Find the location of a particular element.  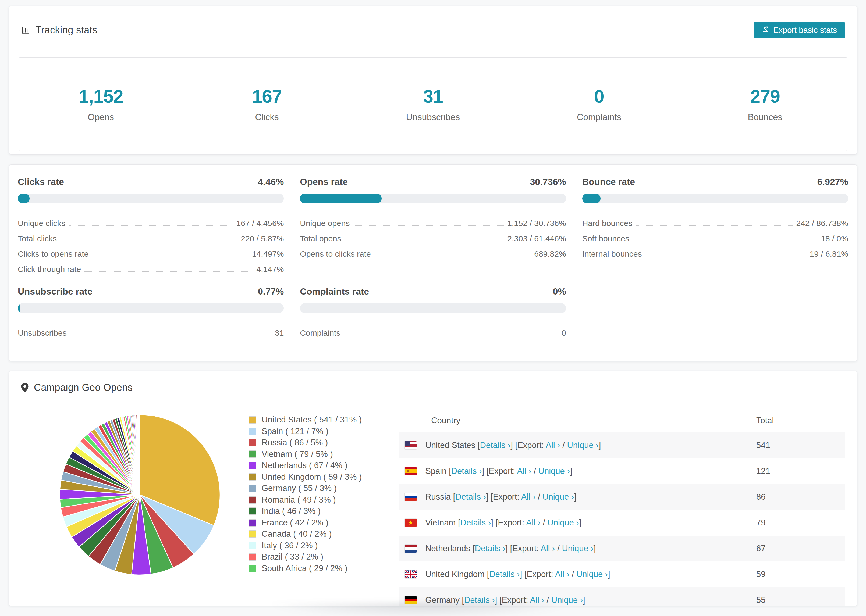

geo-legend: United States ( 541 / 31% )Spain ( 121 /… is located at coordinates (305, 510).